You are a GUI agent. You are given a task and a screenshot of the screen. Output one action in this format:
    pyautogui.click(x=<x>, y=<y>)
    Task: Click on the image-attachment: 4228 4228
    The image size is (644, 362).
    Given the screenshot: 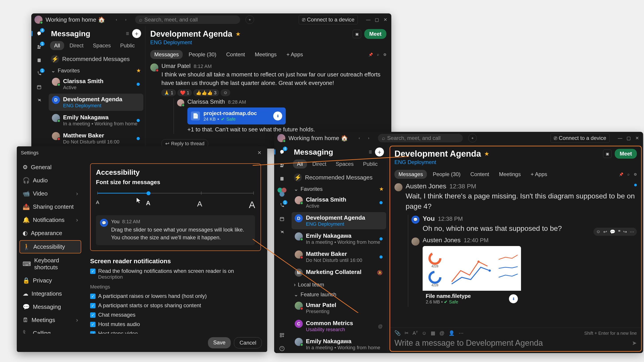 What is the action you would take?
    pyautogui.click(x=472, y=276)
    